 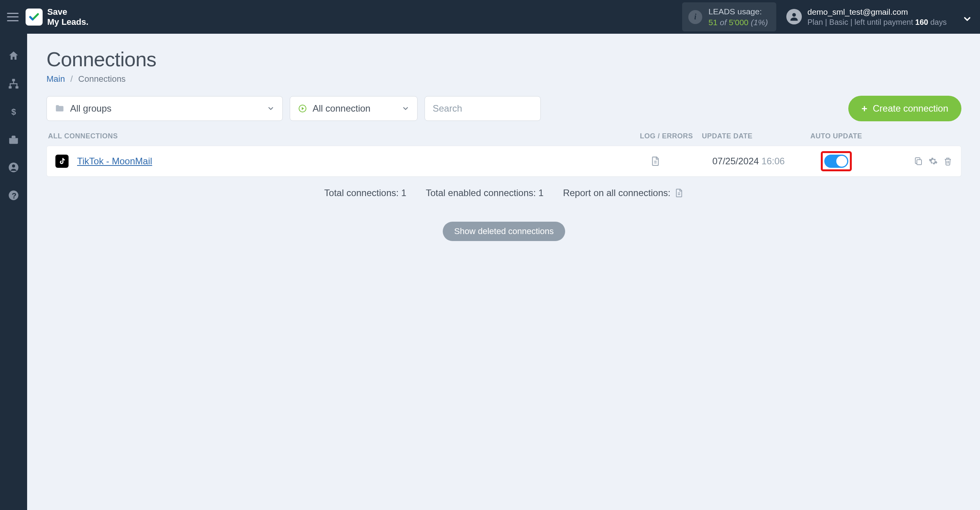 I want to click on summary-enabled: Total enabled connections: 1, so click(x=485, y=193).